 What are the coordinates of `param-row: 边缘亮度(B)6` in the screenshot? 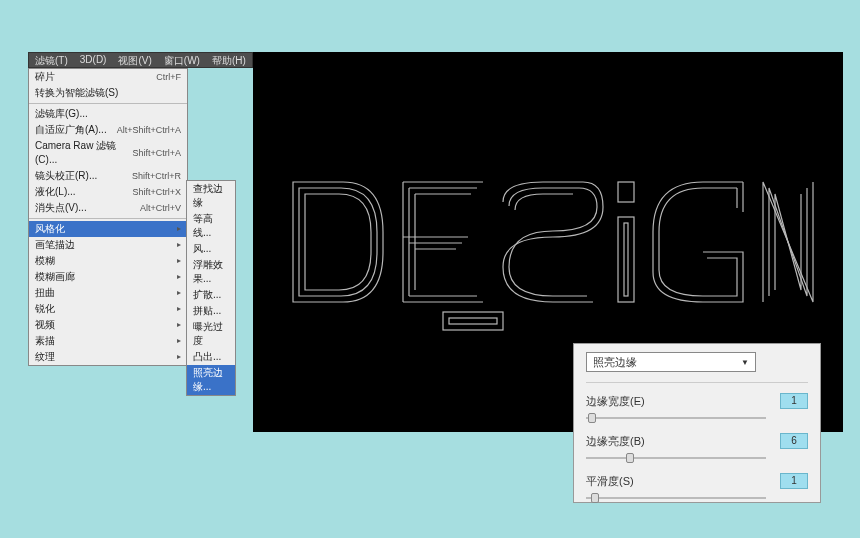 It's located at (697, 441).